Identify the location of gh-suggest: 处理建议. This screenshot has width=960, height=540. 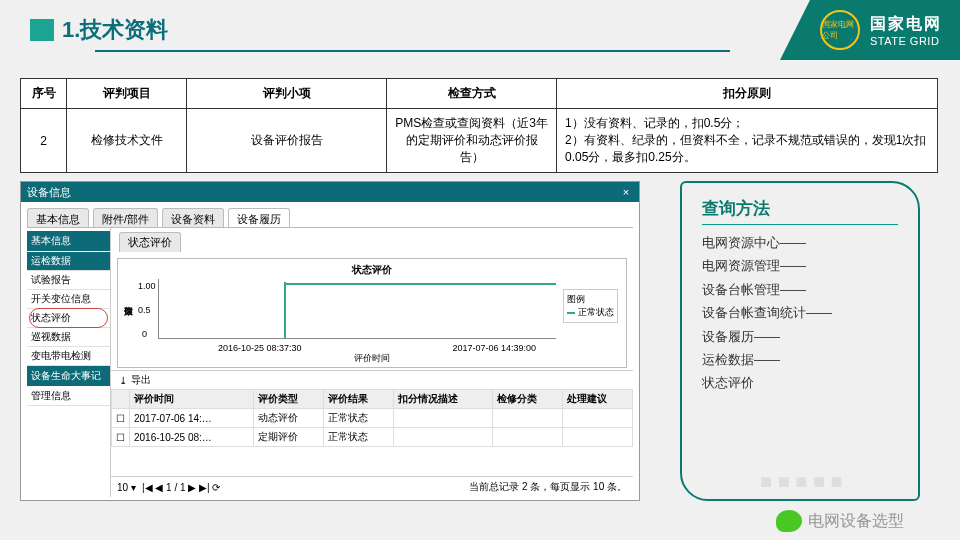
(597, 400).